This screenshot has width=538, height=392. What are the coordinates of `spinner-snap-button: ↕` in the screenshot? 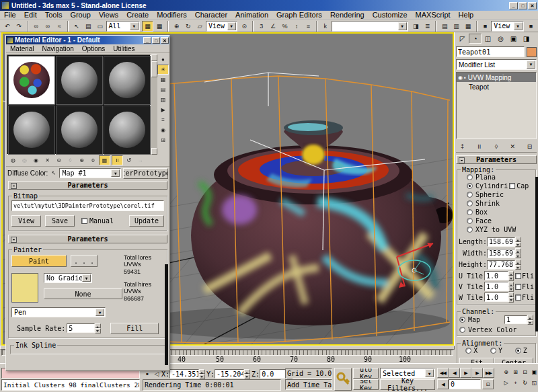 It's located at (296, 26).